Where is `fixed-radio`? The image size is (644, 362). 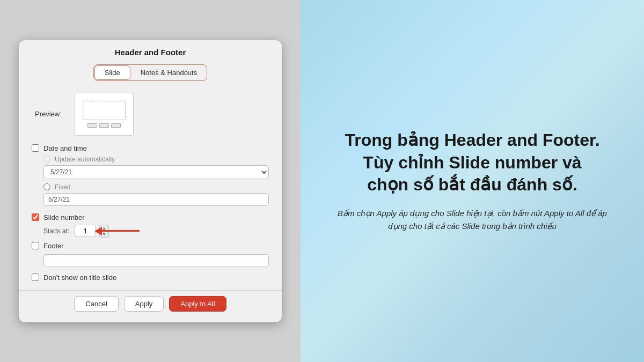 fixed-radio is located at coordinates (47, 187).